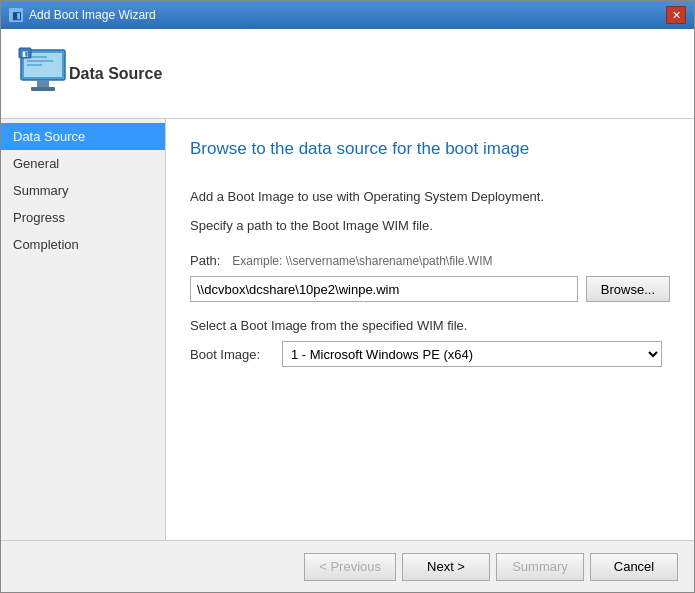 The image size is (695, 593). I want to click on title-bar-left: ◧ Add Boot Image Wizard, so click(82, 15).